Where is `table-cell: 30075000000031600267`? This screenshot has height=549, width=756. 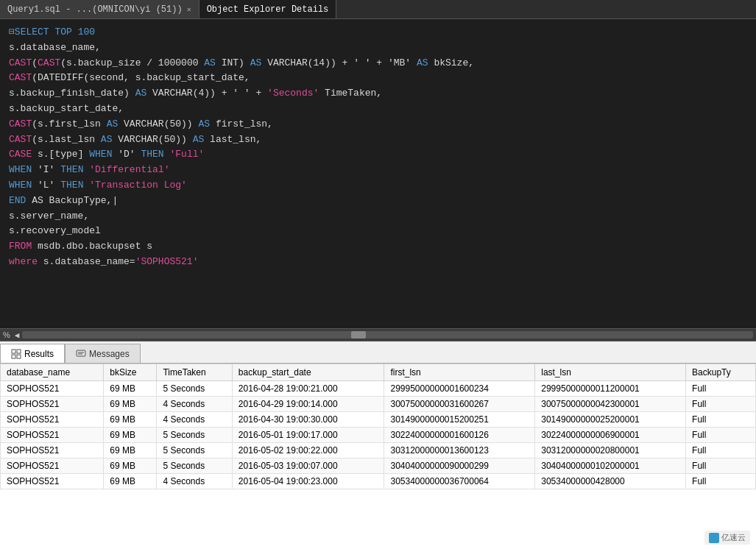
table-cell: 30075000000031600267 is located at coordinates (459, 405).